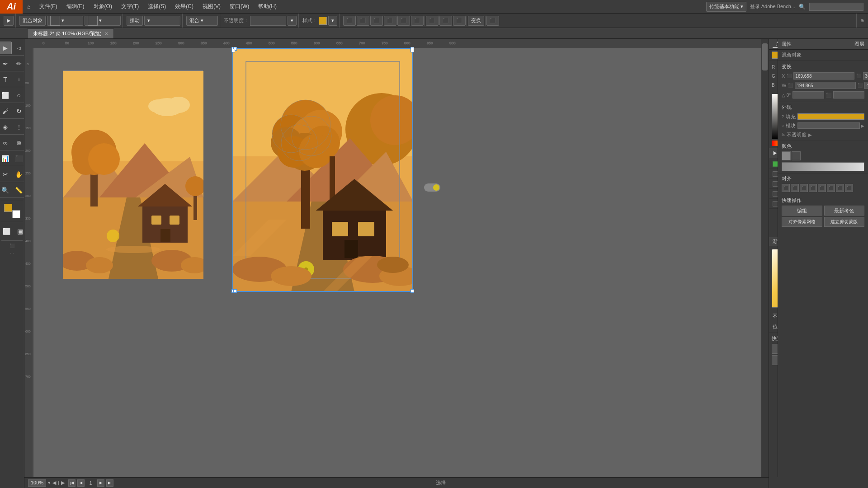 The width and height of the screenshot is (868, 488). Describe the element at coordinates (829, 126) in the screenshot. I see `stroke-value-input` at that location.